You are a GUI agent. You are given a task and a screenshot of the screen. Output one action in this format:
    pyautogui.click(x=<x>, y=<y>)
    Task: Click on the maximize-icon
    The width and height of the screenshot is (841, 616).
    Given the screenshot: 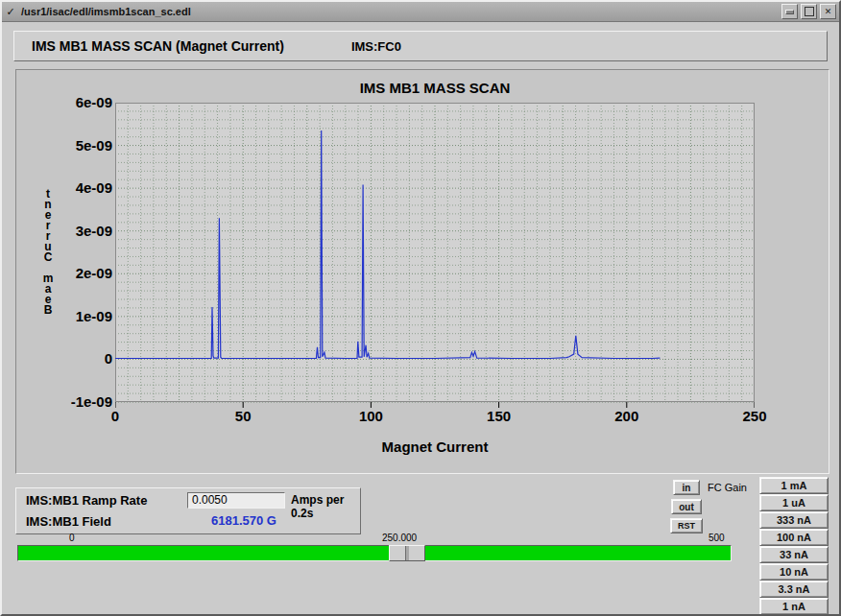 What is the action you would take?
    pyautogui.click(x=809, y=12)
    